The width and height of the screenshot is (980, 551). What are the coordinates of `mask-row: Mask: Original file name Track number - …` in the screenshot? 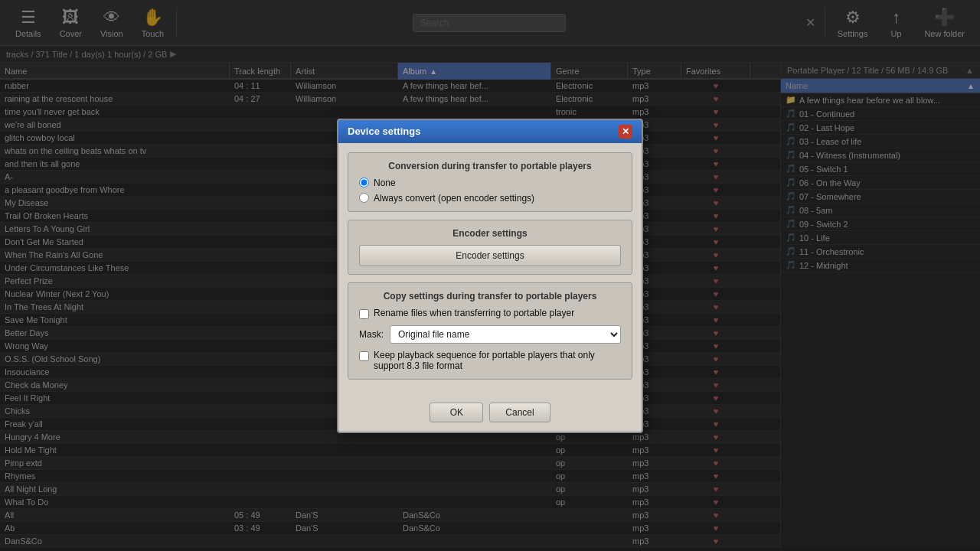 It's located at (490, 334).